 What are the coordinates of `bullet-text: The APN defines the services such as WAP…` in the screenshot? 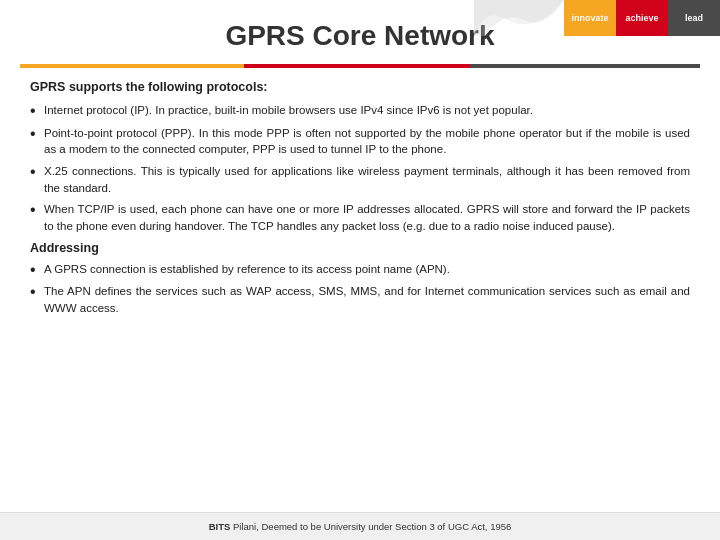 It's located at (367, 300).